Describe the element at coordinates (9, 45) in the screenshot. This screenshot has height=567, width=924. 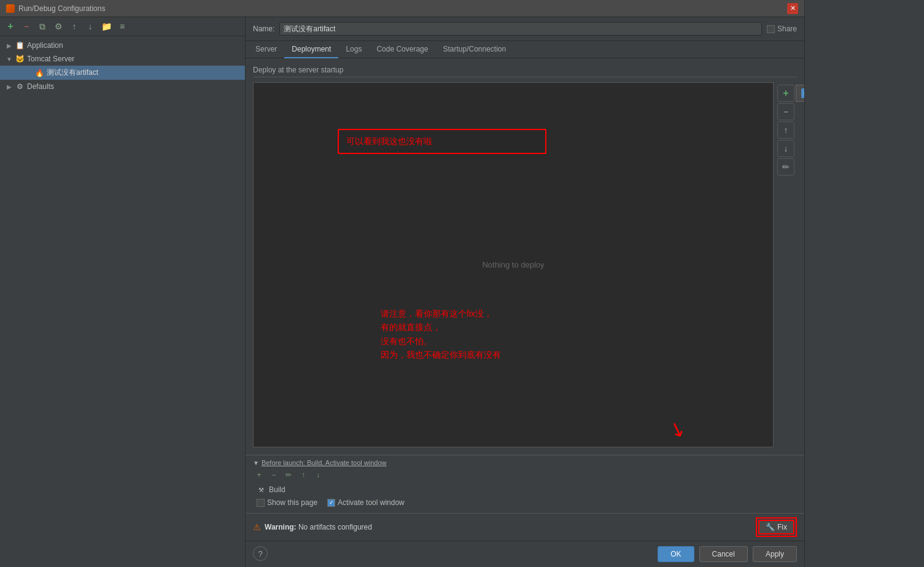
I see `arrow-application: ▶` at that location.